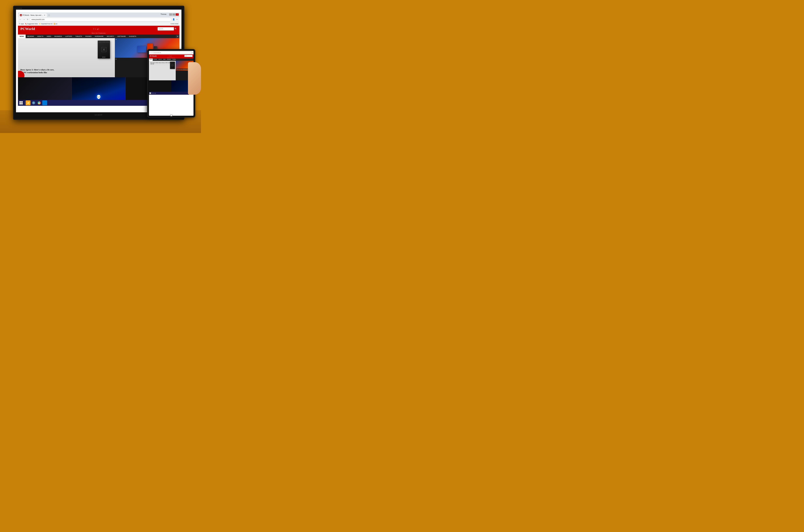 Image resolution: width=804 pixels, height=532 pixels. Describe the element at coordinates (156, 60) in the screenshot. I see `tablet-nav-reviews: REVIEWS` at that location.